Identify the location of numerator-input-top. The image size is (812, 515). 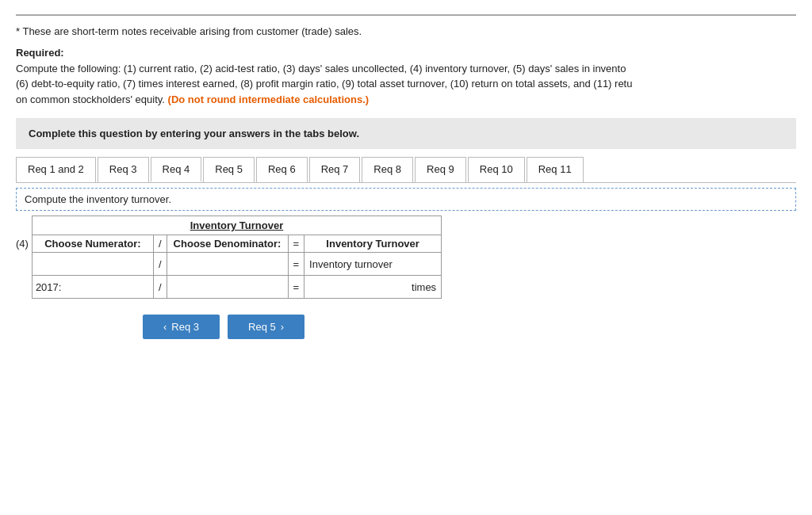
(93, 264).